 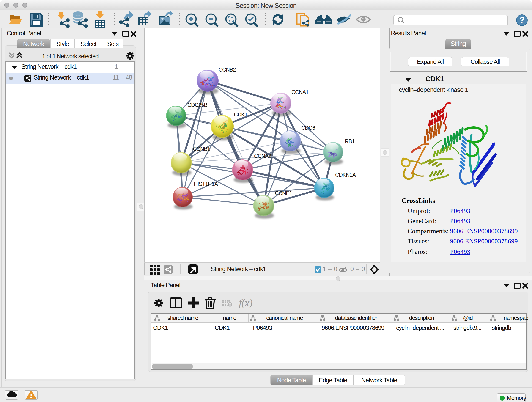 I want to click on svg-text: CDC25B, so click(x=197, y=105).